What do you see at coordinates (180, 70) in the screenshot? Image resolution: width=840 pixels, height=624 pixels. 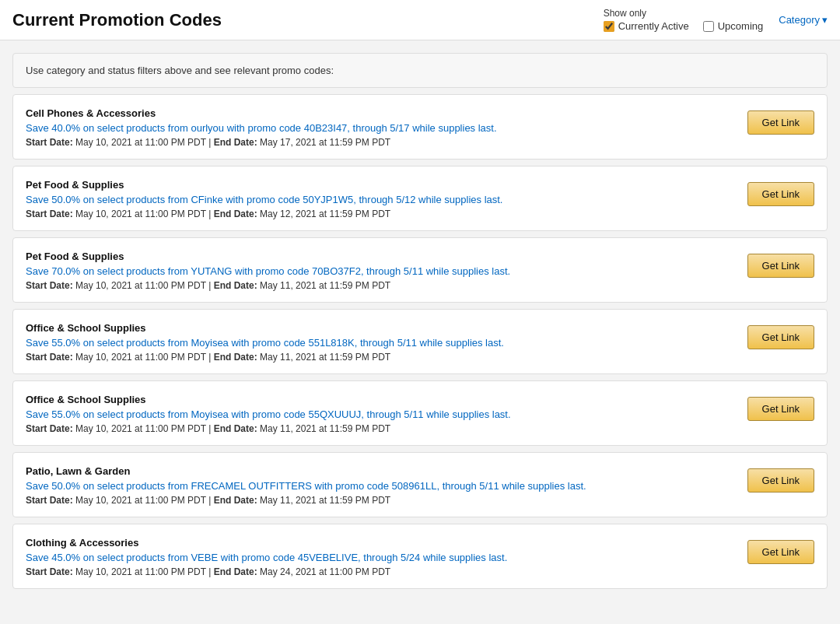 I see `info-bar-text: Use category and status filters above an…` at bounding box center [180, 70].